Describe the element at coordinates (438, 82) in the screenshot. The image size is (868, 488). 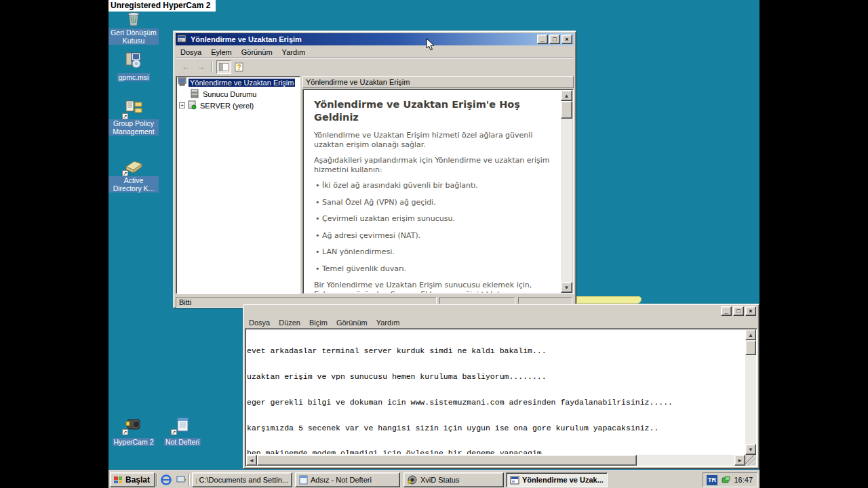
I see `results-pane-header: Yönlendirme ve Uzaktan Erişim` at that location.